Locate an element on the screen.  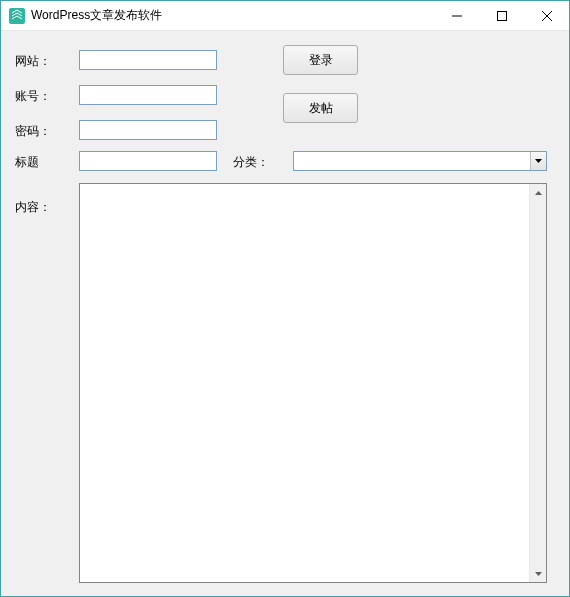
scroll-down-icon is located at coordinates (538, 574).